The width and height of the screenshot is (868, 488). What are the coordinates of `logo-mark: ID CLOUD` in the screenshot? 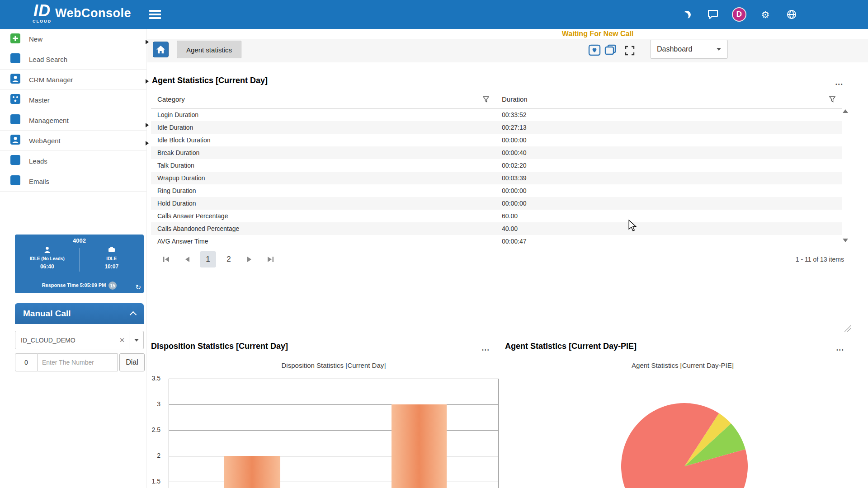 It's located at (42, 13).